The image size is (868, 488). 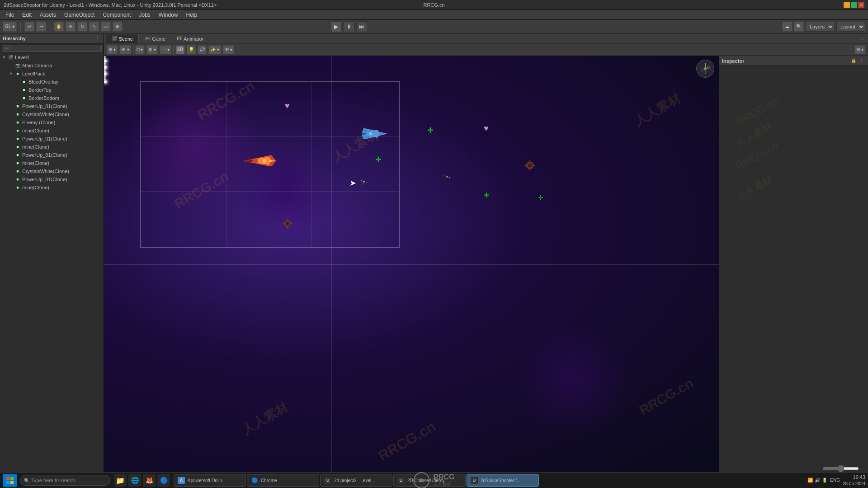 I want to click on taskbar-icon-firefox: 🦊, so click(x=149, y=480).